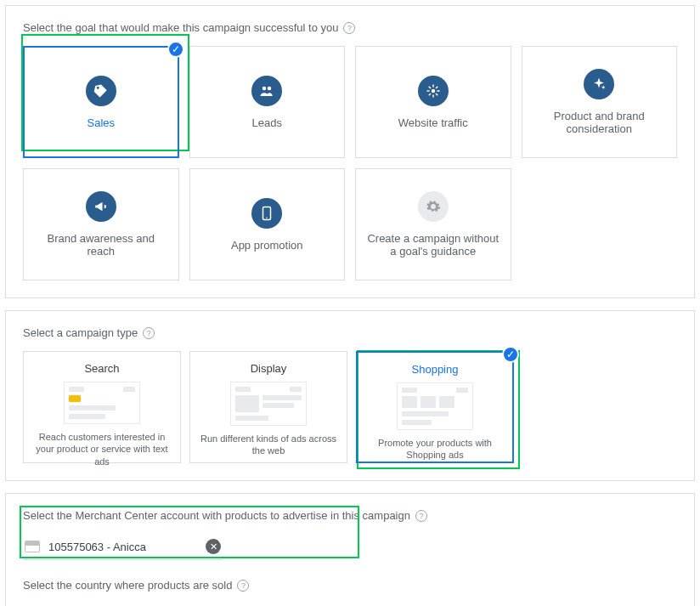 The width and height of the screenshot is (700, 606). What do you see at coordinates (600, 102) in the screenshot?
I see `goal-card-consideration: Product and brand consideration` at bounding box center [600, 102].